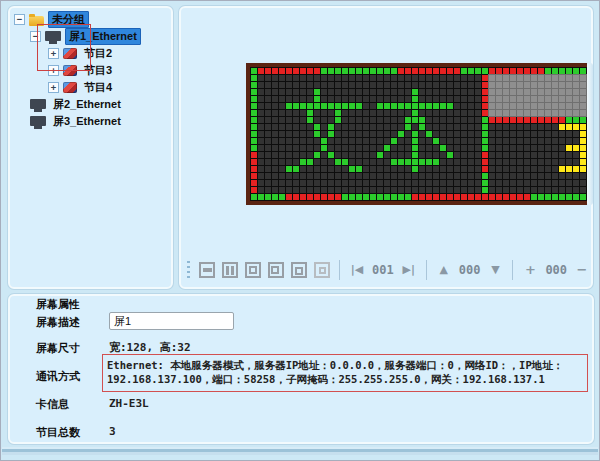 This screenshot has height=461, width=600. I want to click on tree-item: −屏1_Ethernet, so click(90, 36).